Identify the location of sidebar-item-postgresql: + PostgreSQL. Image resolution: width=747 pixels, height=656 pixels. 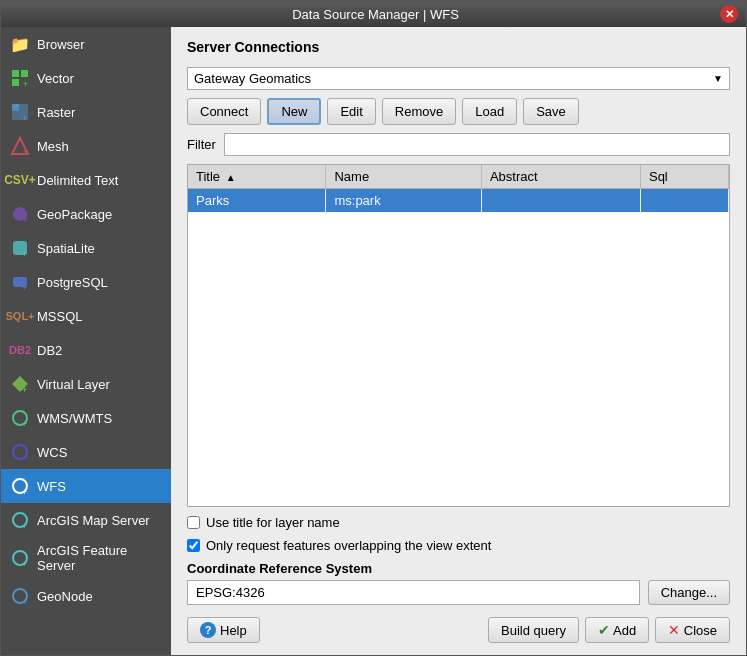
(86, 282).